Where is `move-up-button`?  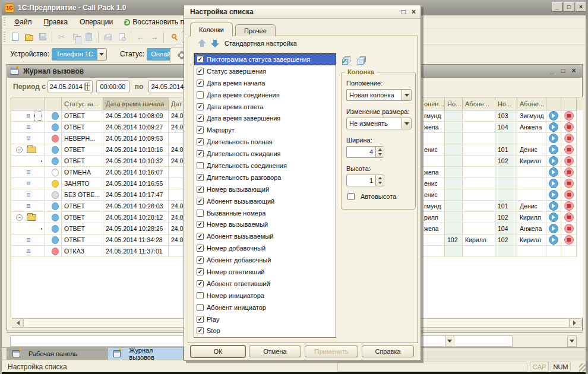
move-up-button is located at coordinates (202, 43).